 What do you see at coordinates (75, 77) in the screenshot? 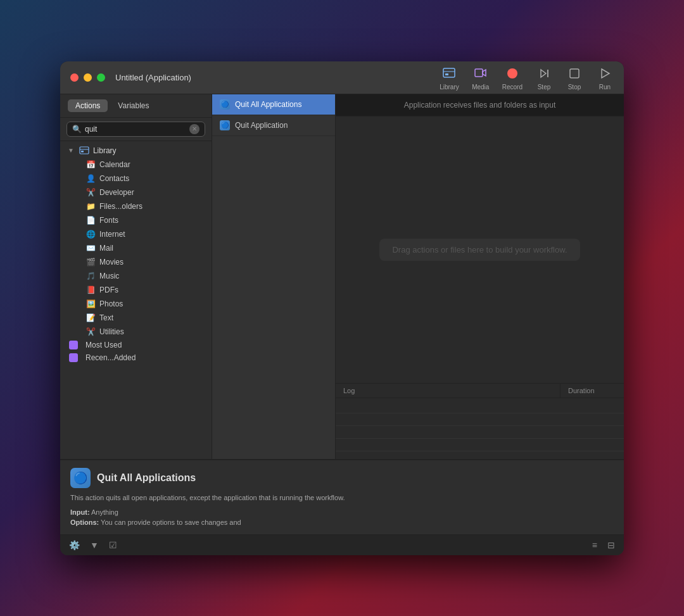
I see `close-button` at bounding box center [75, 77].